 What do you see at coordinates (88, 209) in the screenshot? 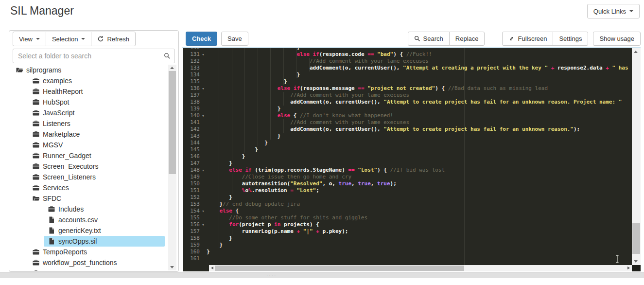
I see `tree-item: Includes` at bounding box center [88, 209].